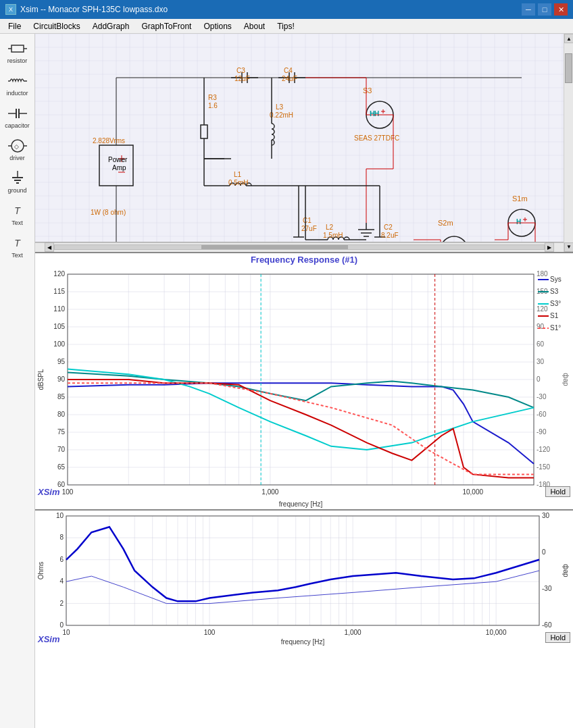 The image size is (573, 728). What do you see at coordinates (558, 492) in the screenshot?
I see `graph1-hold-button: Hold` at bounding box center [558, 492].